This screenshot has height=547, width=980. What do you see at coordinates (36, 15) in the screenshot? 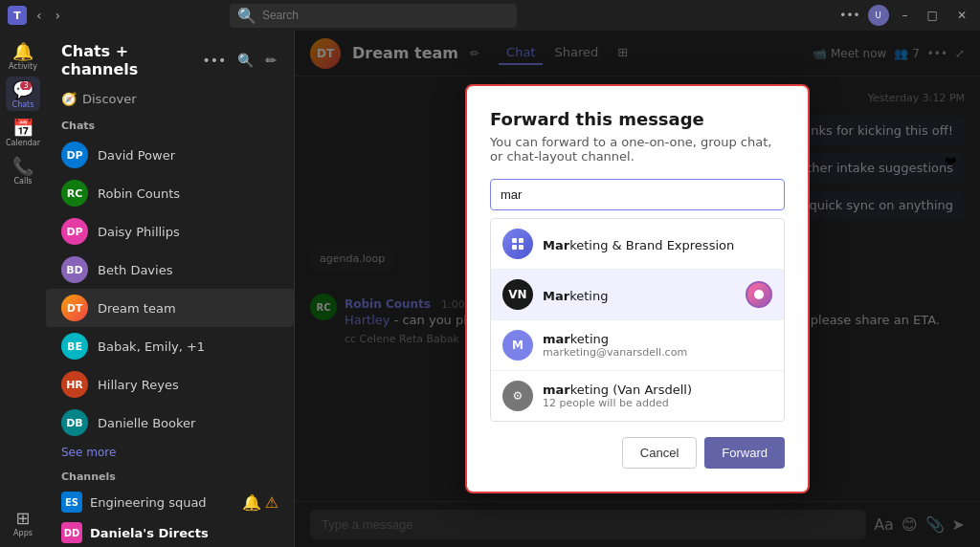
I see `title-bar-left: T ‹ ›` at bounding box center [36, 15].